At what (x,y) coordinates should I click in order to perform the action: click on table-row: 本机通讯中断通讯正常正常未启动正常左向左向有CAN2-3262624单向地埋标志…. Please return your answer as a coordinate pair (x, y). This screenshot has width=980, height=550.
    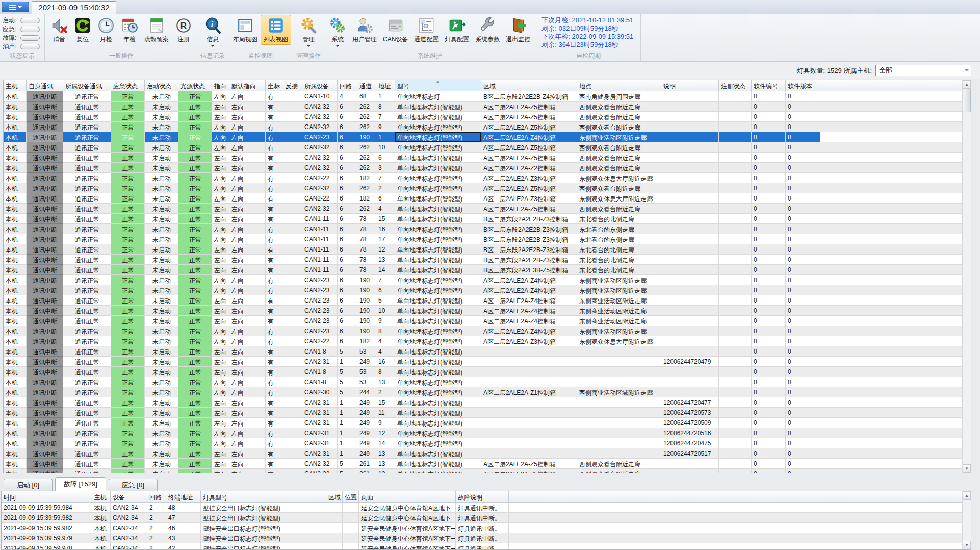
    Looking at the image, I should click on (483, 209).